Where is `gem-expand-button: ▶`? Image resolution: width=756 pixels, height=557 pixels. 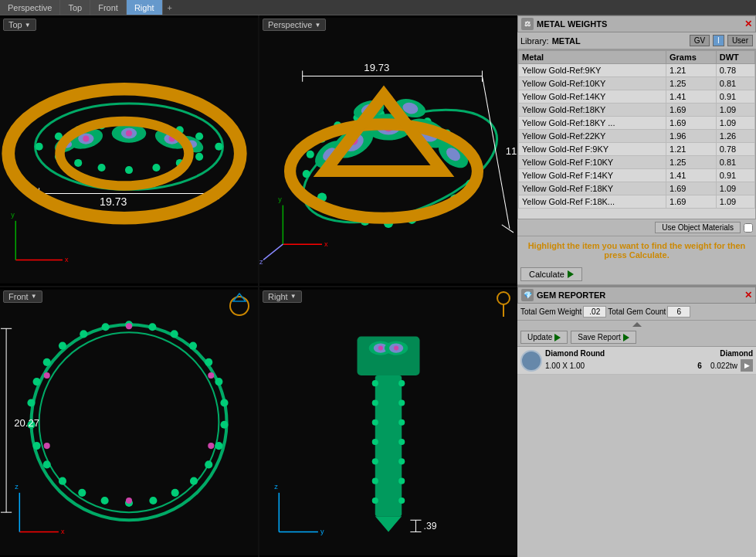
gem-expand-button: ▶ is located at coordinates (747, 365).